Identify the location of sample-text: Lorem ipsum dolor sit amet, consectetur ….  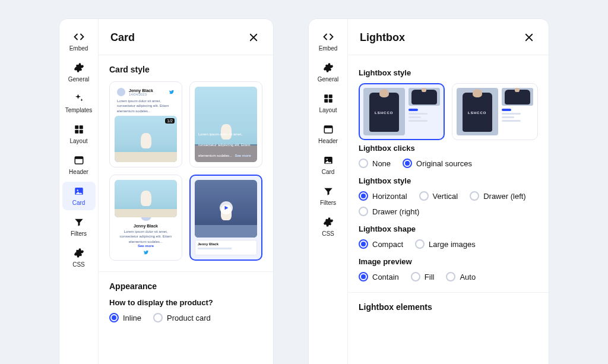
(146, 236).